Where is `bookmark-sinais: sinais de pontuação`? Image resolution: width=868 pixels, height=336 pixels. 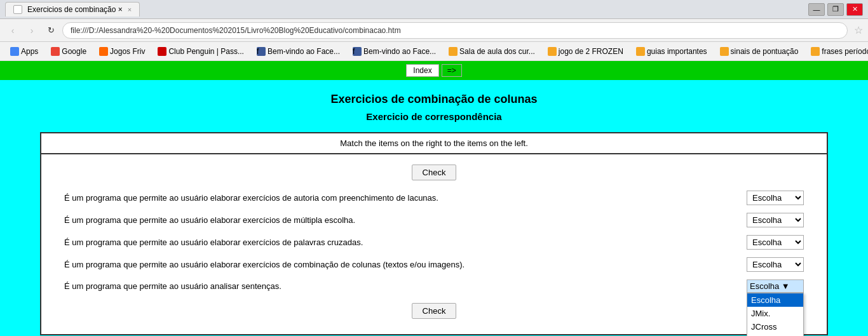
bookmark-sinais: sinais de pontuação is located at coordinates (759, 51).